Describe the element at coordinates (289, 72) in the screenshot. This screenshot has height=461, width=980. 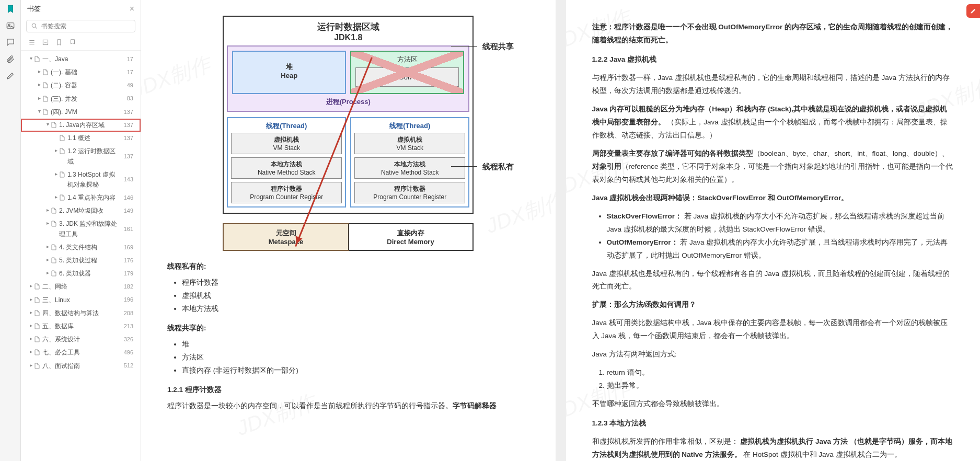
I see `heap-box: 堆 Heap` at that location.